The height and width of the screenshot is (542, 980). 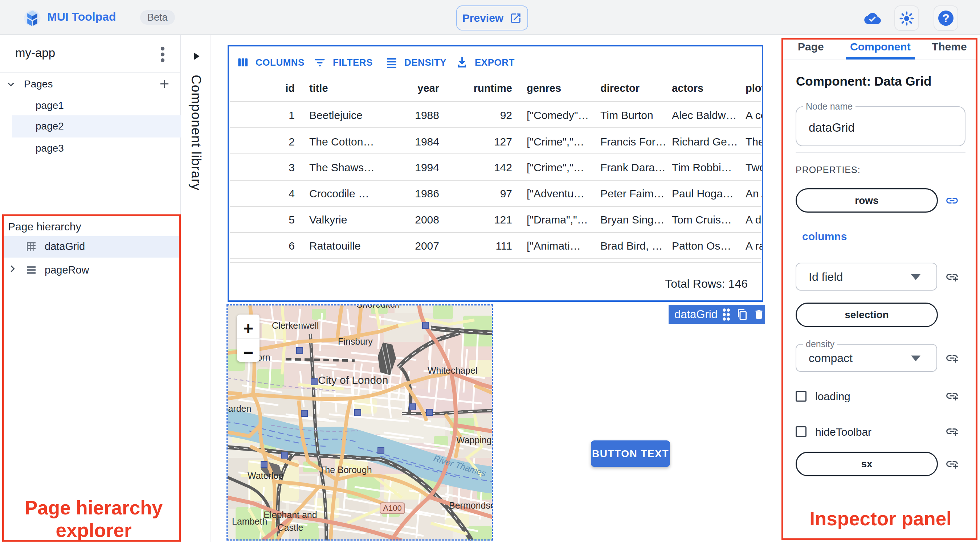 What do you see at coordinates (295, 326) in the screenshot?
I see `svg-text: Clerkenwell` at bounding box center [295, 326].